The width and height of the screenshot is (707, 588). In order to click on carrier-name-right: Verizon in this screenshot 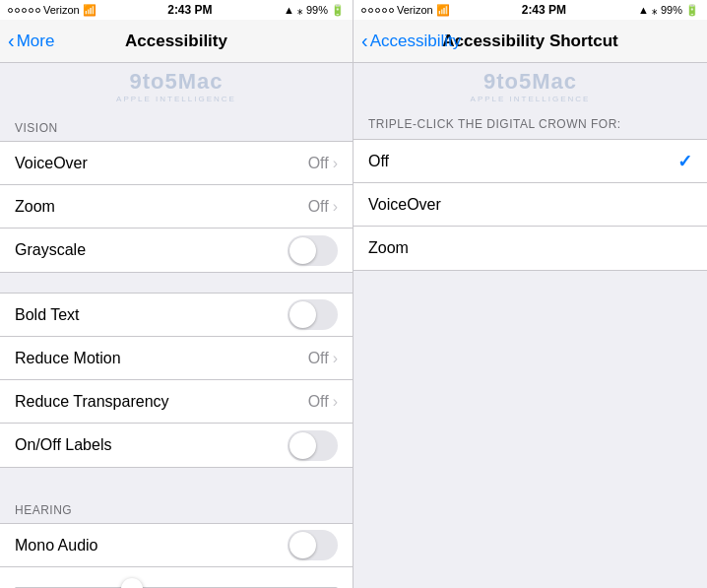, I will do `click(416, 10)`.